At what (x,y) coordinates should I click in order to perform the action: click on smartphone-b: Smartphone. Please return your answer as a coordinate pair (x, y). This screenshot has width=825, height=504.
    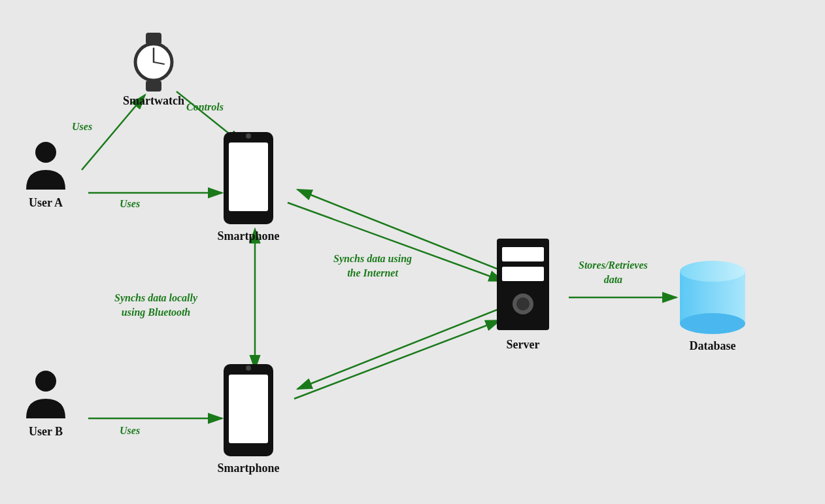
    Looking at the image, I should click on (255, 418).